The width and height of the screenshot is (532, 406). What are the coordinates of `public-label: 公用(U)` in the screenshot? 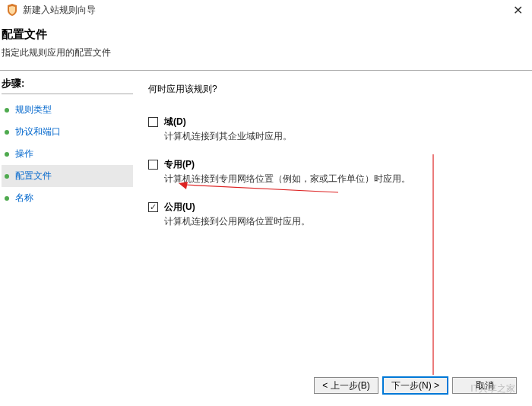 It's located at (179, 207).